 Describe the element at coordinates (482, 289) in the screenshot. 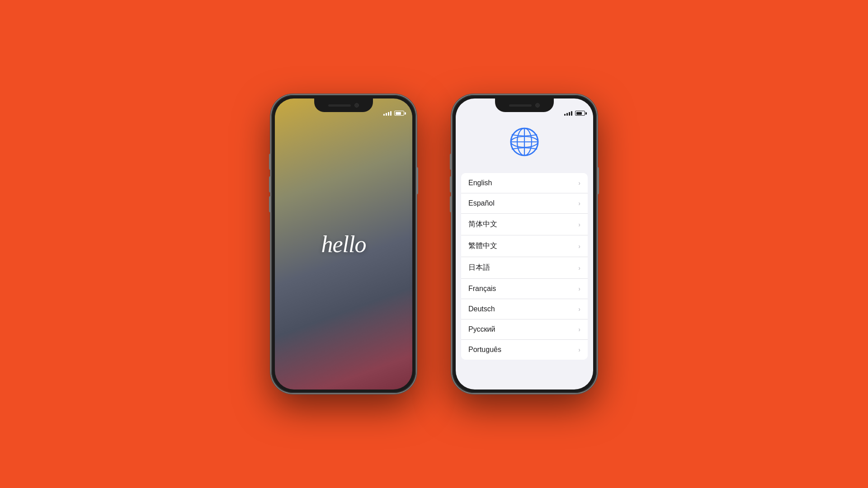

I see `language-name: Français` at that location.